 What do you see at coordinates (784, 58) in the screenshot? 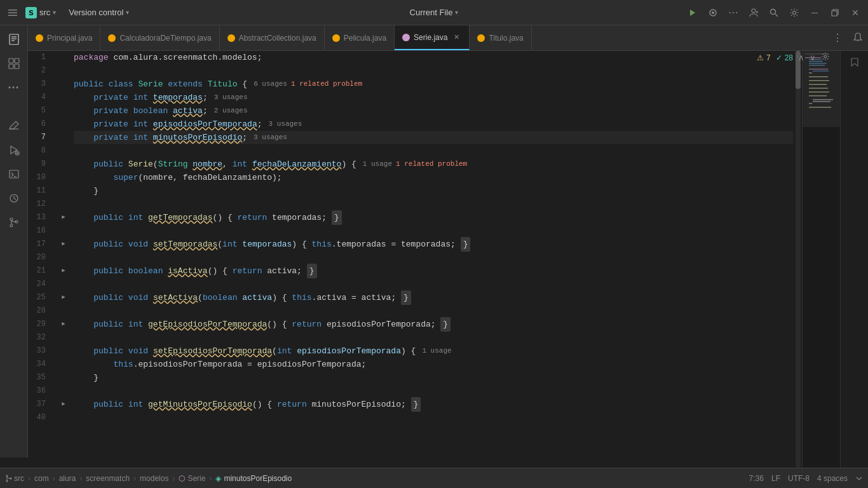
I see `checks-badge: ✓ 28` at bounding box center [784, 58].